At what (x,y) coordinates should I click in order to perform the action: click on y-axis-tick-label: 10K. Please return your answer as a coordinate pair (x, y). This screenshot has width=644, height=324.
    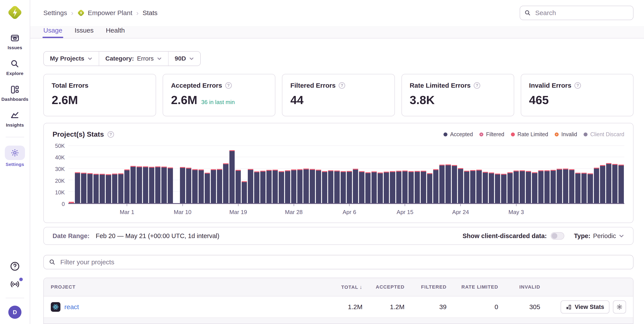
    Looking at the image, I should click on (60, 192).